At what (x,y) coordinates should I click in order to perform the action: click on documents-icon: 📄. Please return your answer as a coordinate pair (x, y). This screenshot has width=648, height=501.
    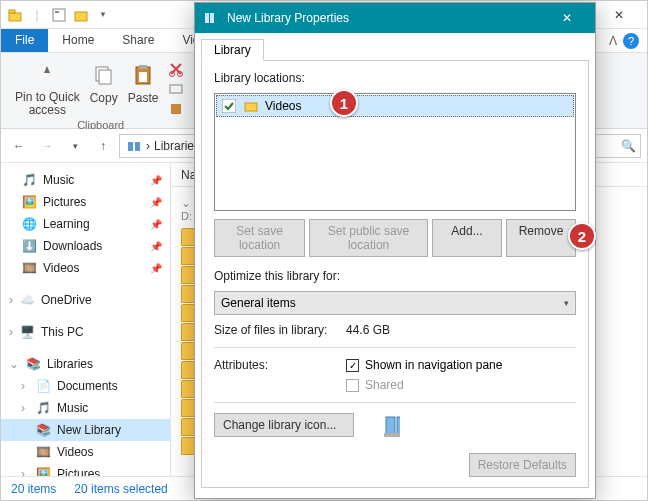
    Looking at the image, I should click on (43, 386).